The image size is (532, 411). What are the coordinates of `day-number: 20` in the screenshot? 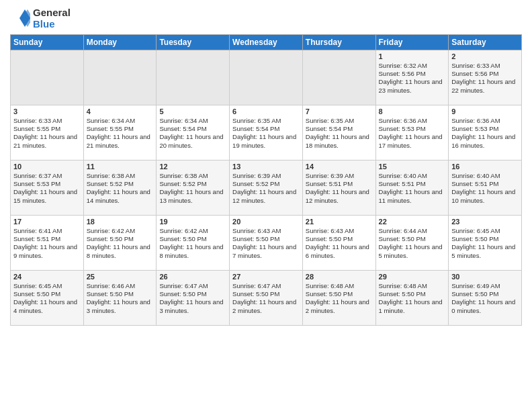 It's located at (266, 222).